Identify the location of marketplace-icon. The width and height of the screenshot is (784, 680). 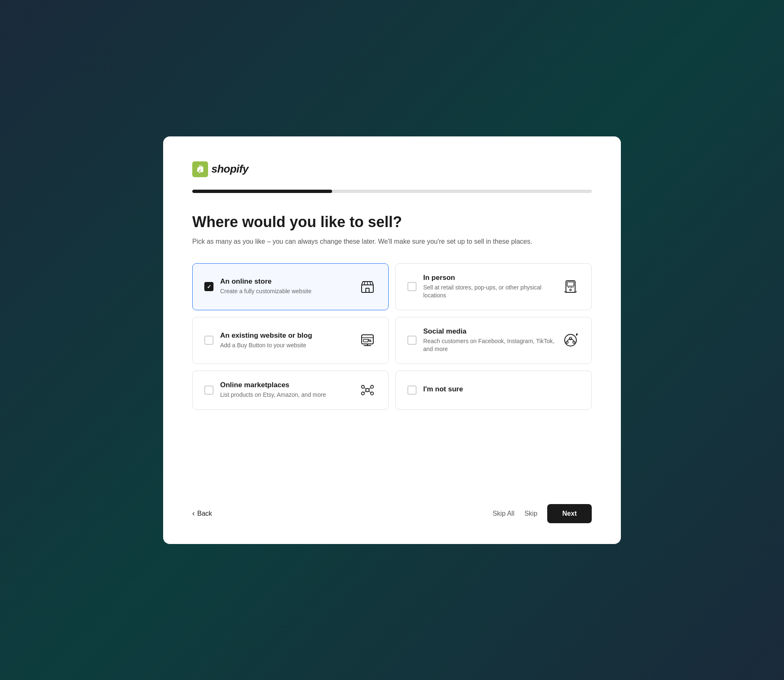
(367, 390).